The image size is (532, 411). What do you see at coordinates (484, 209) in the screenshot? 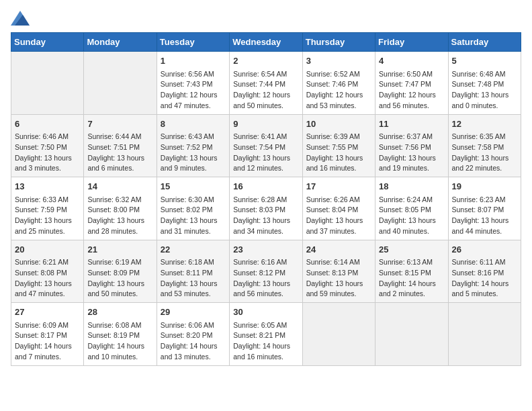
I see `day-cell: 19Sunrise: 6:23 AMSunset: 8:07 PMDayligh…` at bounding box center [484, 209].